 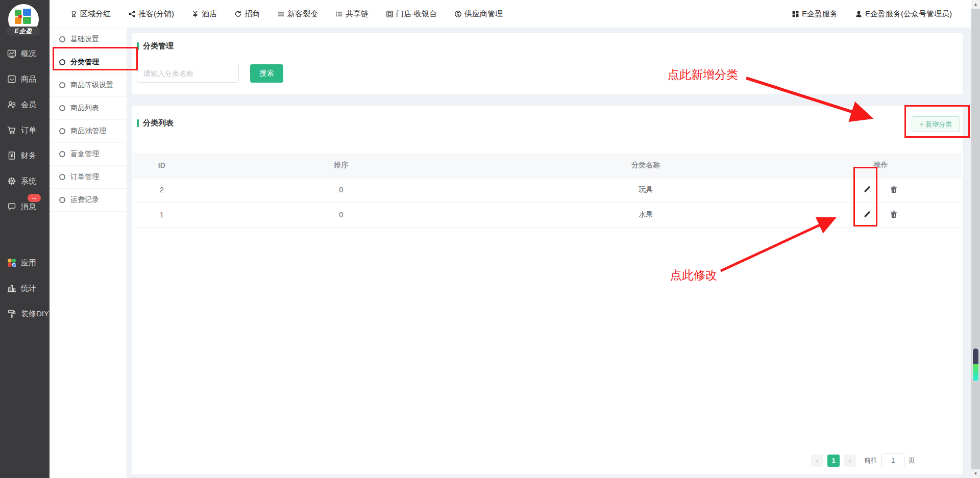 What do you see at coordinates (162, 215) in the screenshot?
I see `cell-id: 1` at bounding box center [162, 215].